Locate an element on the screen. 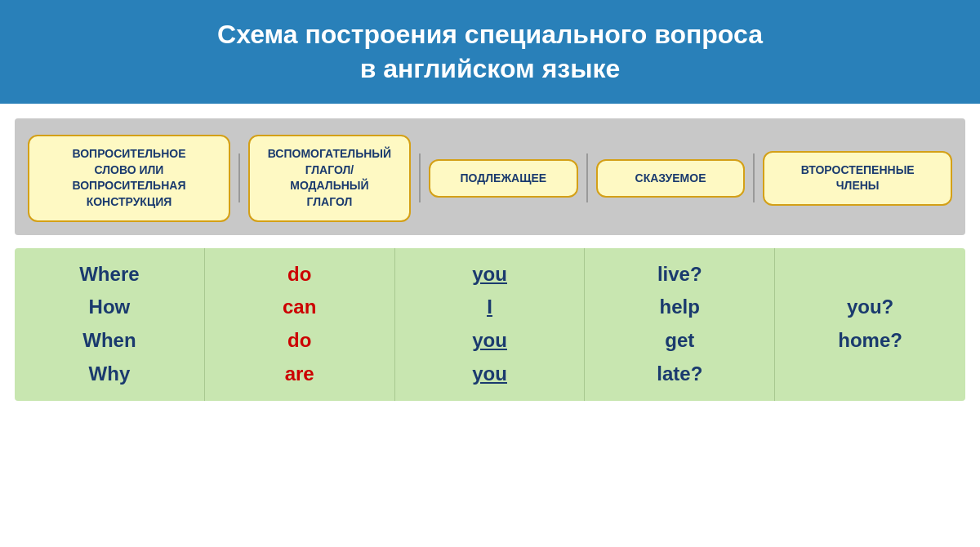 The width and height of the screenshot is (980, 547). aux-verb-1: do is located at coordinates (300, 274).